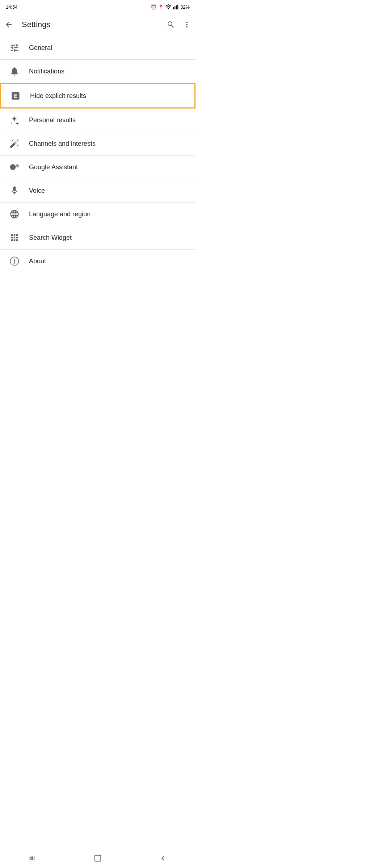 The image size is (391, 868). Describe the element at coordinates (14, 120) in the screenshot. I see `personal-icon` at that location.